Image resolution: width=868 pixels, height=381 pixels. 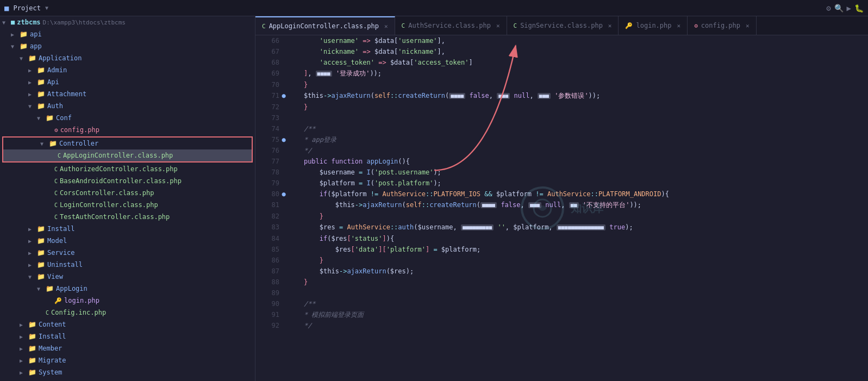 I want to click on line-num-67: 67, so click(x=267, y=52).